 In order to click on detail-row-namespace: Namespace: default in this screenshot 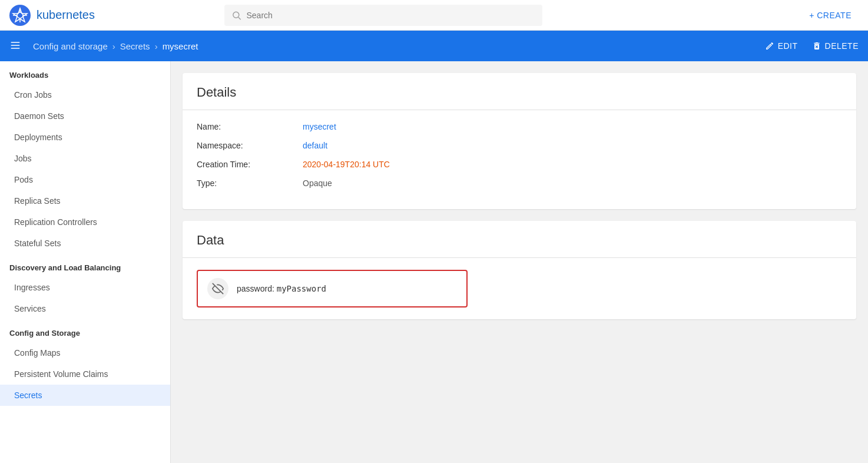, I will do `click(519, 145)`.